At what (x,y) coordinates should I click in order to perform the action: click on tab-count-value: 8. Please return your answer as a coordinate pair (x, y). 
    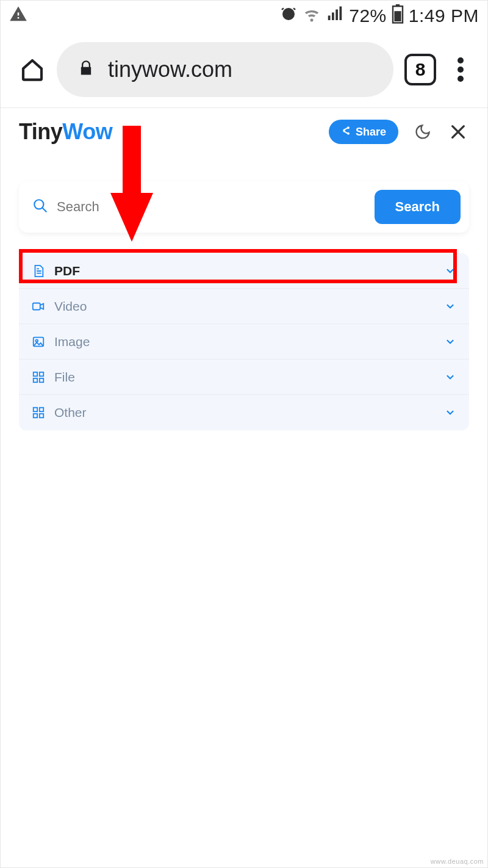
    Looking at the image, I should click on (421, 70).